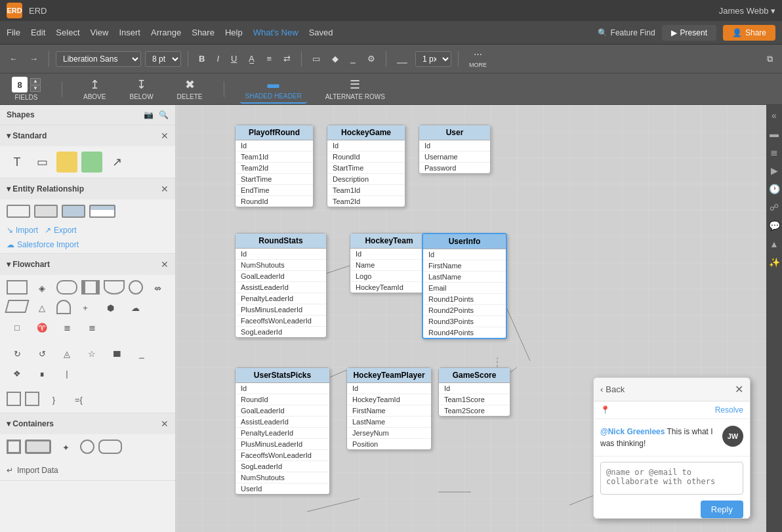 Image resolution: width=782 pixels, height=532 pixels. What do you see at coordinates (26, 89) in the screenshot?
I see `fields-tool: 8 ▲ ▼ FIELDS` at bounding box center [26, 89].